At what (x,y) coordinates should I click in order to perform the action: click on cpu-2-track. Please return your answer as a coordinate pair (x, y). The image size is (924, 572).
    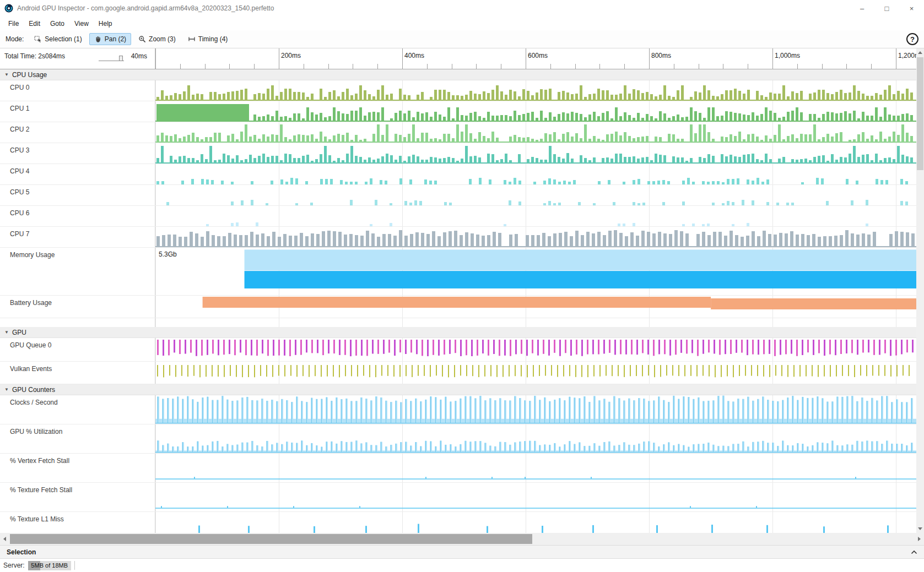
    Looking at the image, I should click on (536, 132).